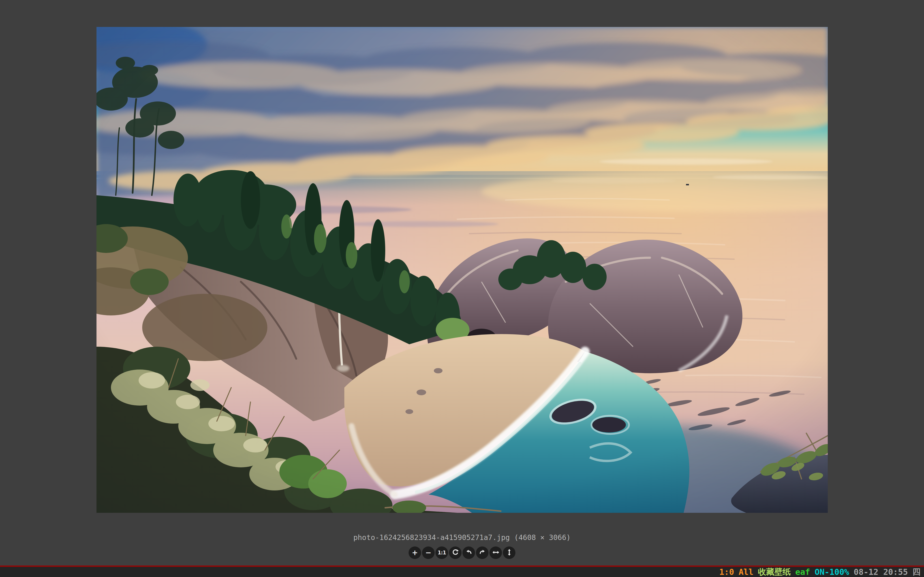 This screenshot has width=924, height=577. I want to click on photo-caption: photo-1624256823934-a415905271a7.jpg (46…, so click(462, 537).